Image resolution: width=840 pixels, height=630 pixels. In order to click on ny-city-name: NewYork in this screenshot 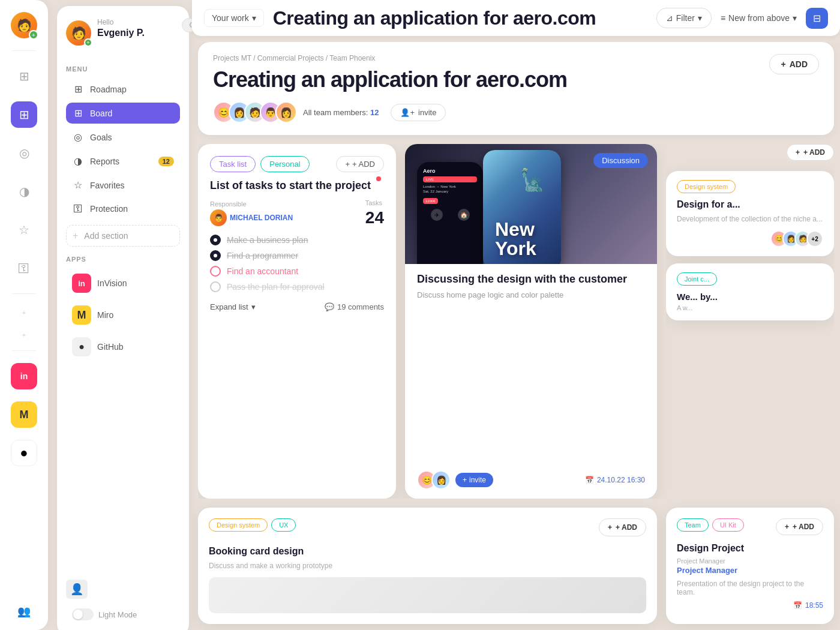, I will do `click(516, 239)`.